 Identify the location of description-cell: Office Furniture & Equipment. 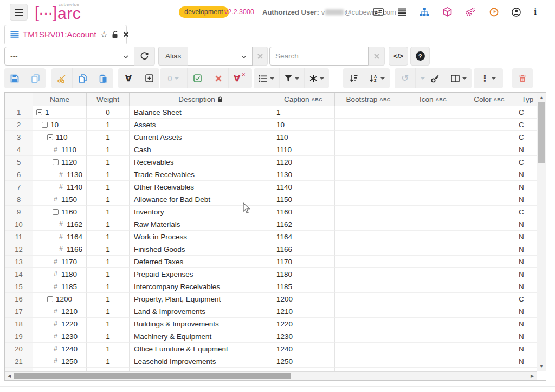
(201, 349).